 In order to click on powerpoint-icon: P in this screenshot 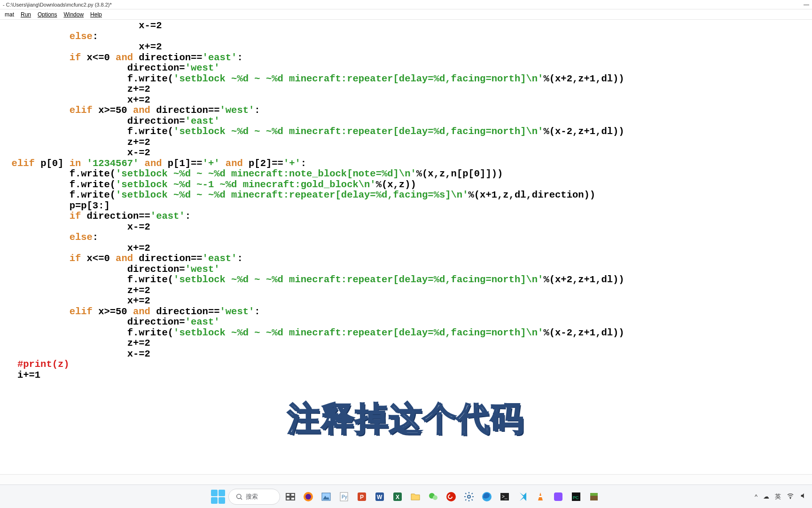, I will do `click(362, 497)`.